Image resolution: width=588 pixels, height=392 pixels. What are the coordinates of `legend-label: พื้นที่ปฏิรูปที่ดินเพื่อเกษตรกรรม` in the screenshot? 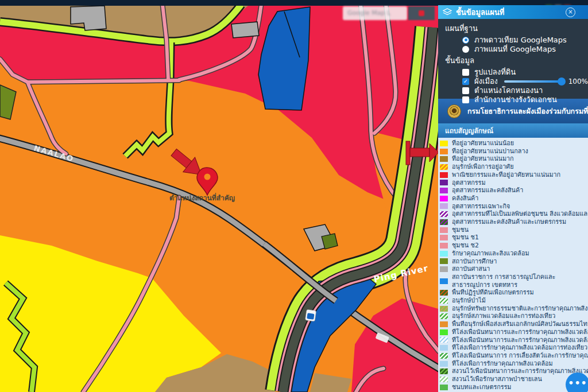 It's located at (493, 293).